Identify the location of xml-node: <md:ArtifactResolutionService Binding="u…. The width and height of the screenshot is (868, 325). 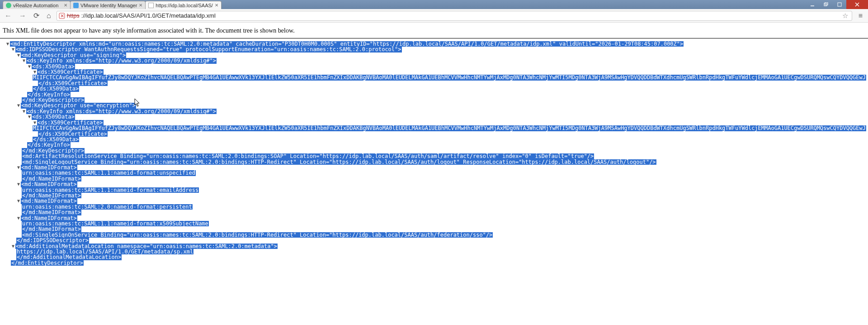
(308, 156).